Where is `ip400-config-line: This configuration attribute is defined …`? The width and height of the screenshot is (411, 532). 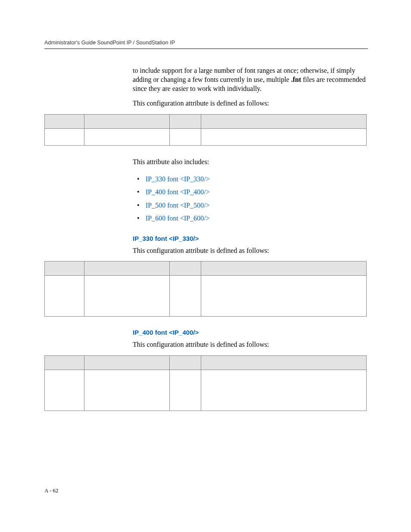 ip400-config-line: This configuration attribute is defined … is located at coordinates (250, 345).